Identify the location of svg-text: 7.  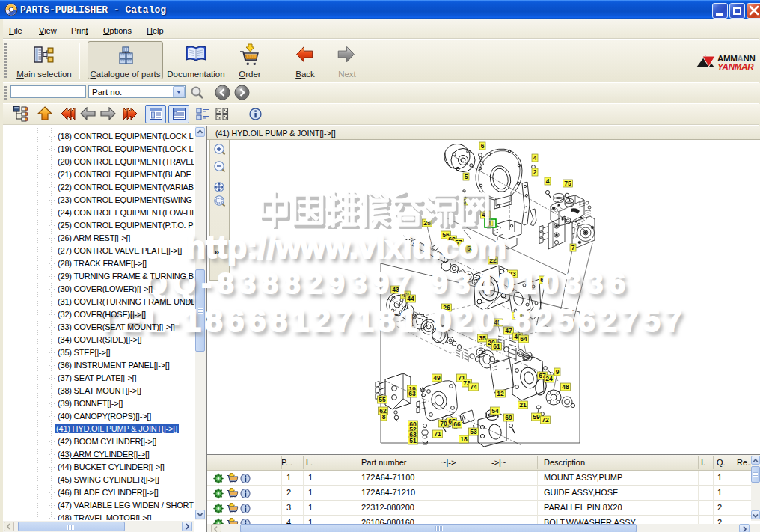
(573, 248).